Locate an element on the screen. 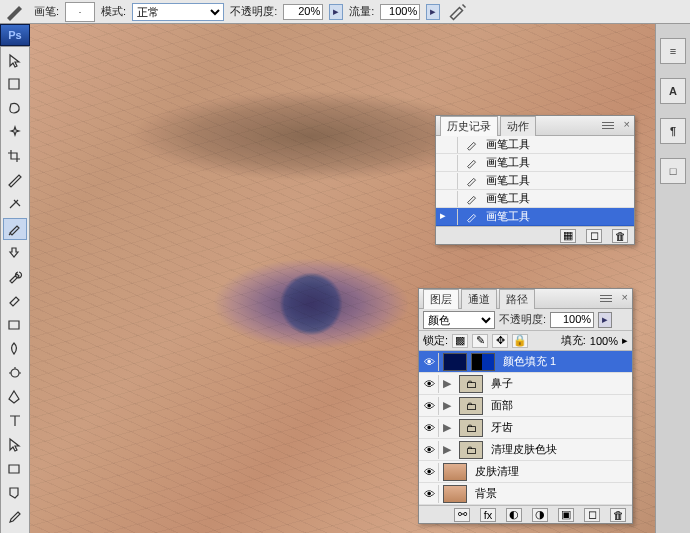  tab-history: 历史记录 is located at coordinates (469, 126).